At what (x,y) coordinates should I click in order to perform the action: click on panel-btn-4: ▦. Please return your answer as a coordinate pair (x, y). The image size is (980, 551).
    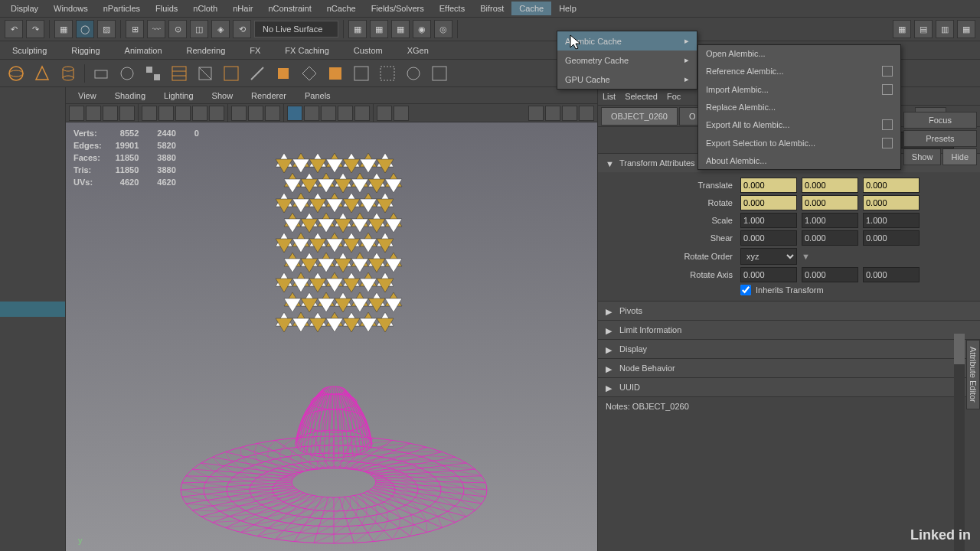
    Looking at the image, I should click on (966, 29).